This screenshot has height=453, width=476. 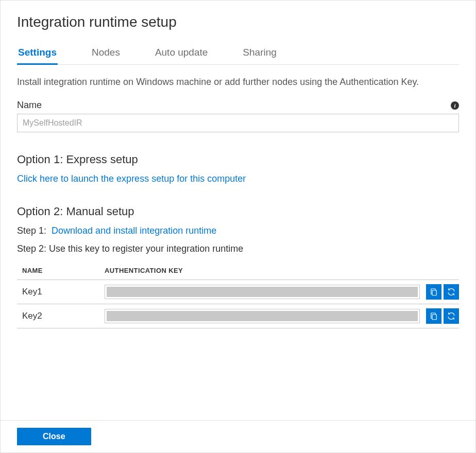 What do you see at coordinates (54, 437) in the screenshot?
I see `close-button: Close` at bounding box center [54, 437].